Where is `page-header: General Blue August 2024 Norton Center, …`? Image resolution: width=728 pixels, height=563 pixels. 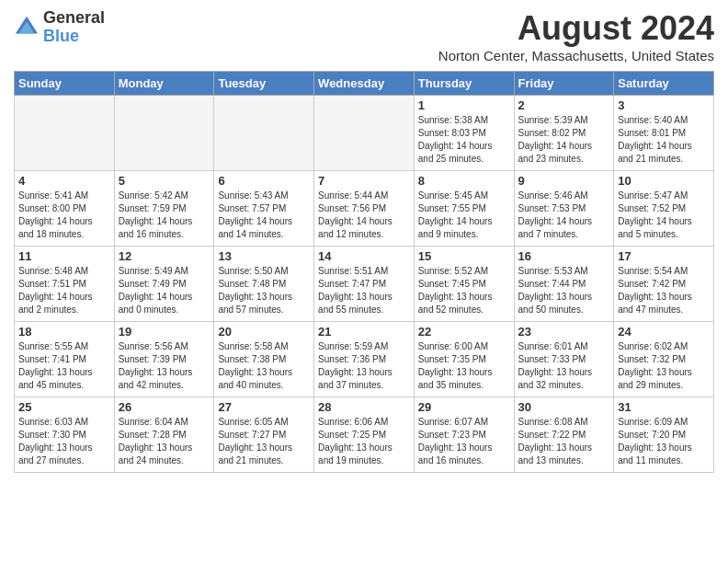 page-header: General Blue August 2024 Norton Center, … is located at coordinates (364, 37).